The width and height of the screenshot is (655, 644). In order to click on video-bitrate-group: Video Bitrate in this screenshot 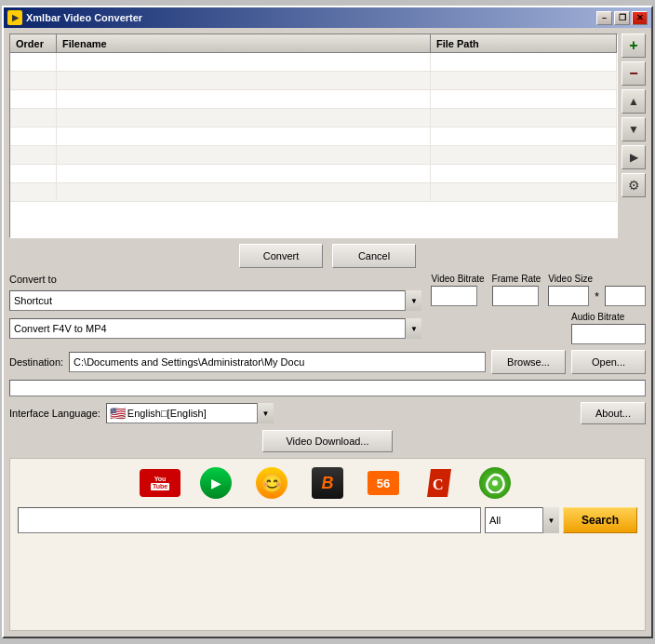, I will do `click(458, 290)`.